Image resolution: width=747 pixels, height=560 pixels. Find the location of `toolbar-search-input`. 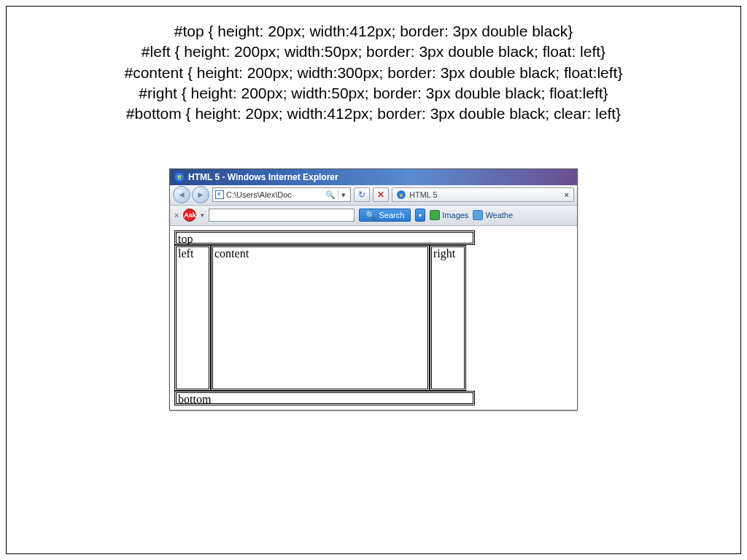

toolbar-search-input is located at coordinates (282, 215).